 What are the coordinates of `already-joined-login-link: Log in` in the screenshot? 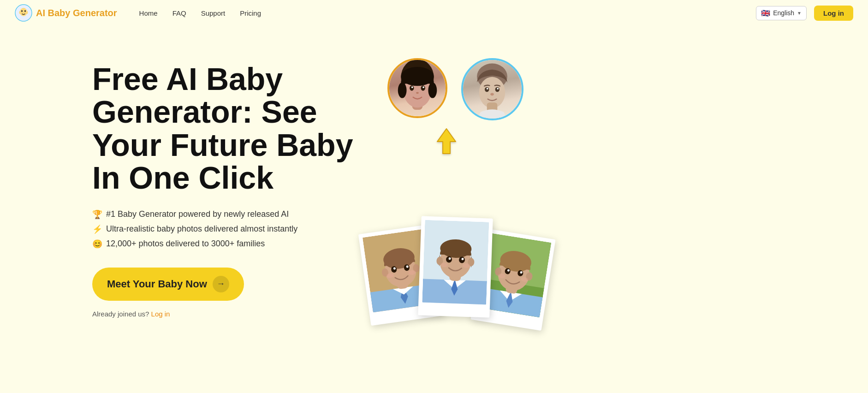 It's located at (161, 314).